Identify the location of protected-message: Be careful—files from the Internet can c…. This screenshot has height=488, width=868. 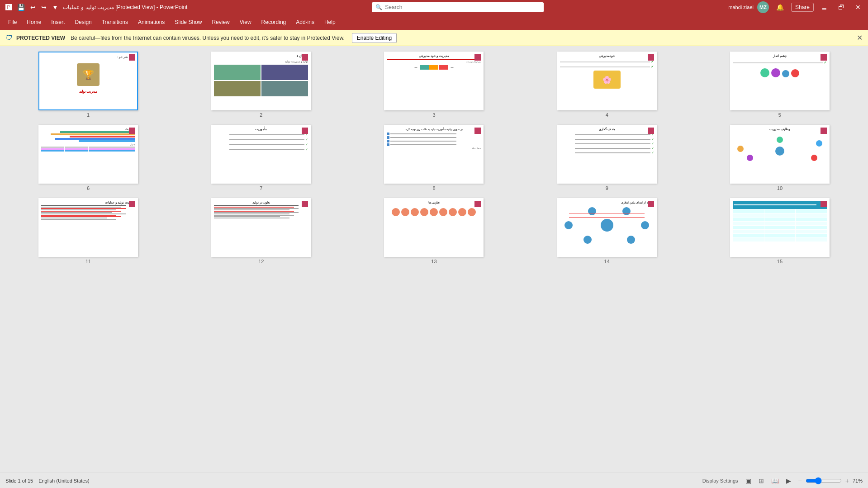
(208, 38).